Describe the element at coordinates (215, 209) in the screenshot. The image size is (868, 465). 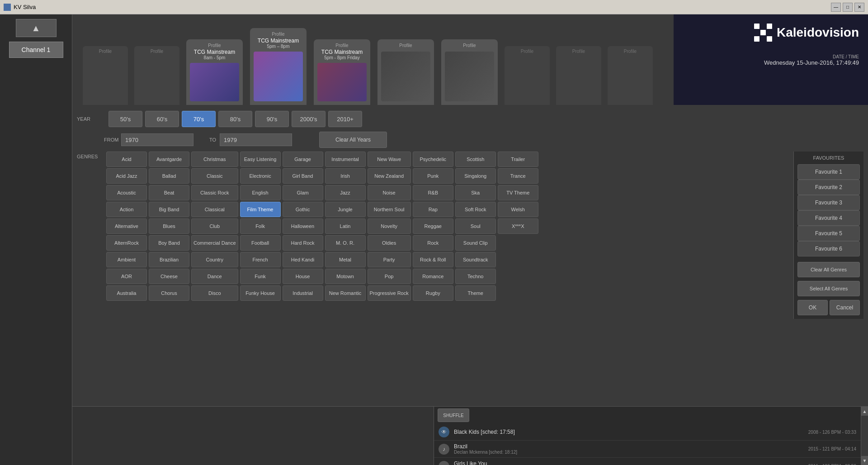
I see `genre-button-classical: Classical` at that location.